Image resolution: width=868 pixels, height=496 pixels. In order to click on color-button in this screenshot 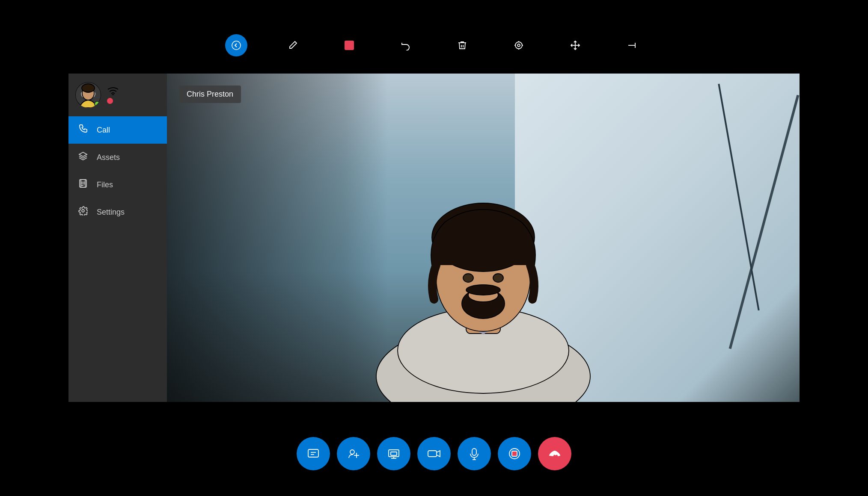, I will do `click(349, 45)`.